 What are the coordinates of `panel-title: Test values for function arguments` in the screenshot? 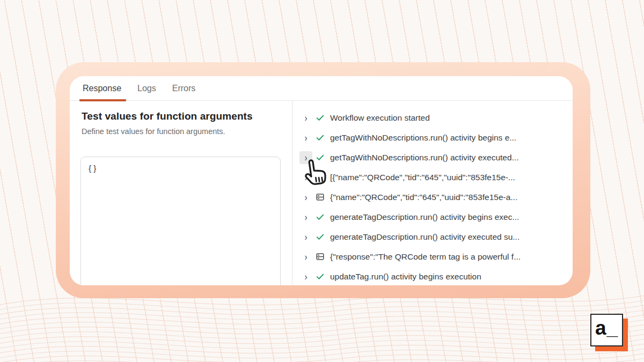 It's located at (187, 116).